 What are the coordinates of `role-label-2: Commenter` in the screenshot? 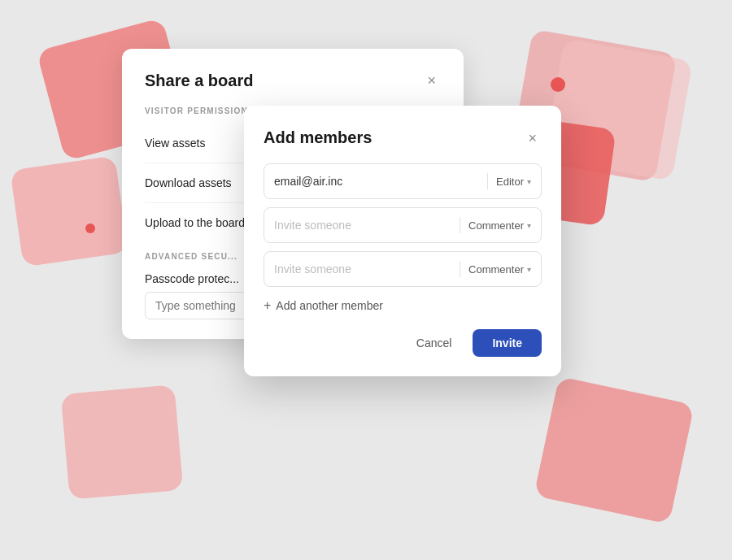 It's located at (496, 226).